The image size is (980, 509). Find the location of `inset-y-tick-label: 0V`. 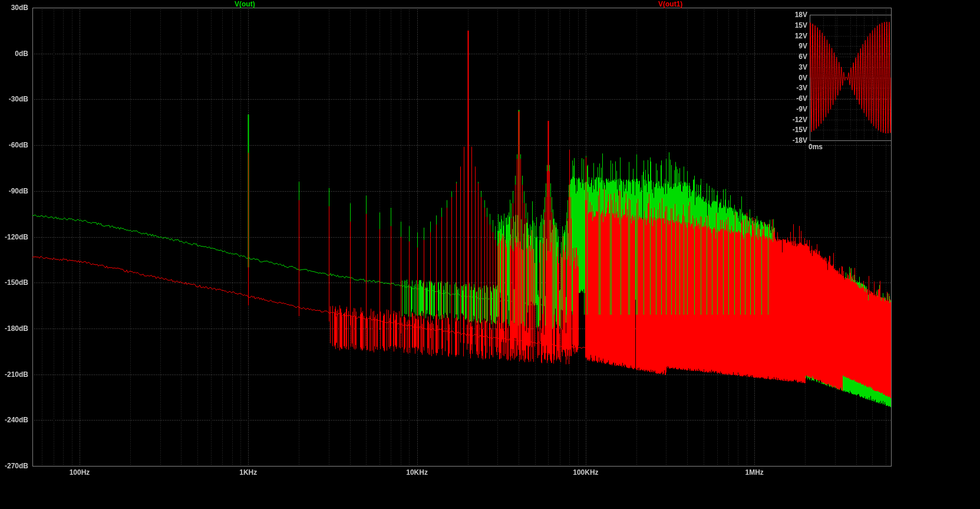

inset-y-tick-label: 0V is located at coordinates (795, 78).